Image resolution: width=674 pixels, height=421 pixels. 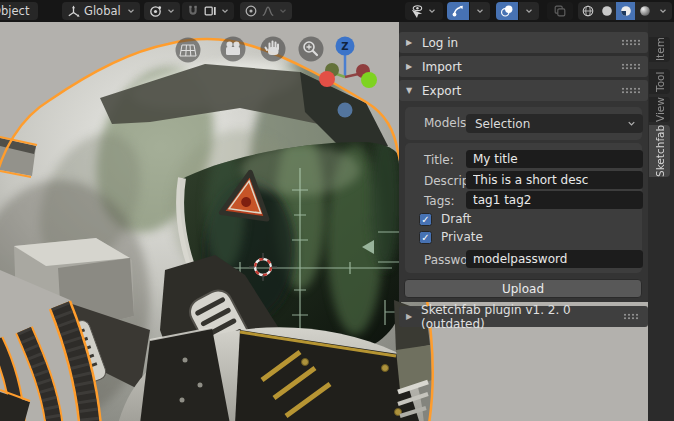 What do you see at coordinates (660, 81) in the screenshot?
I see `tab-label: Tool` at bounding box center [660, 81].